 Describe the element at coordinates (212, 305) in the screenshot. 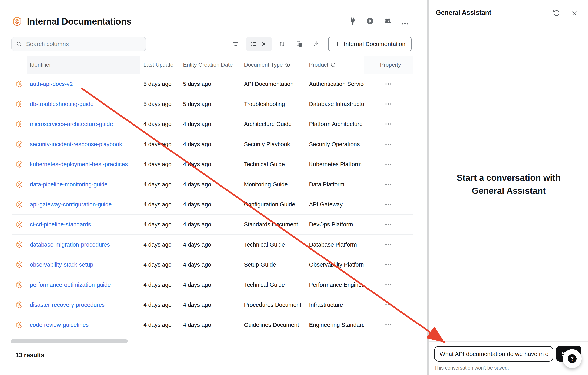

I see `table-row: disaster-recovery-procedures 4 days ago …` at that location.